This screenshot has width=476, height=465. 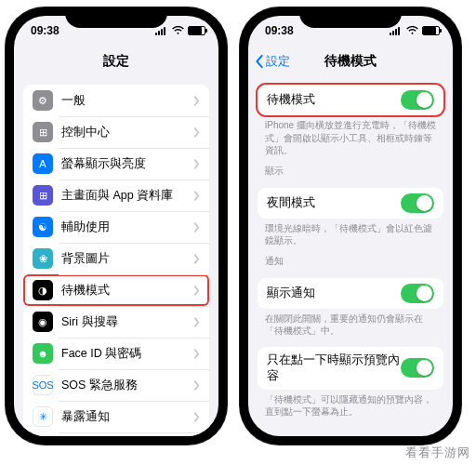 What do you see at coordinates (350, 203) in the screenshot?
I see `display-group: 夜間模式` at bounding box center [350, 203].